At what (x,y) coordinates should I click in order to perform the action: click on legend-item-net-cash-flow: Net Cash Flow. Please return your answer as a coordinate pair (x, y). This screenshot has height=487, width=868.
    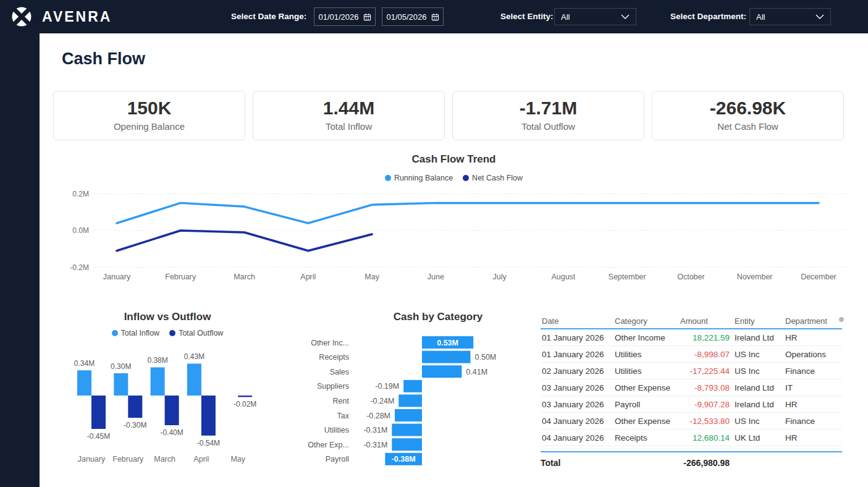
    Looking at the image, I should click on (493, 178).